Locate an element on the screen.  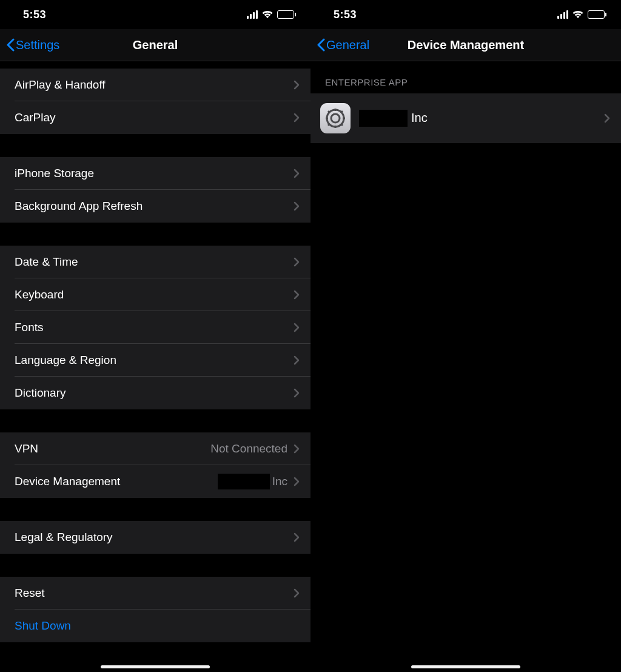
row-vpn: VPNNot Connected is located at coordinates (155, 449).